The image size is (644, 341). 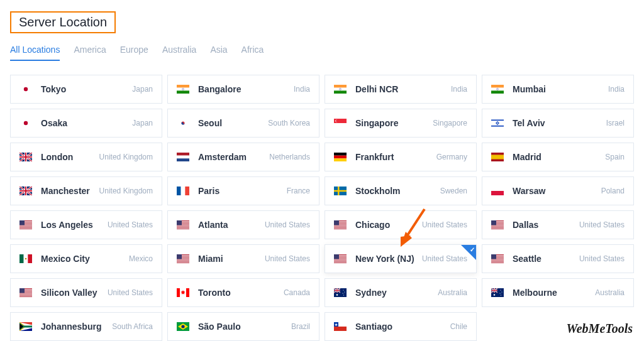 I want to click on location-city: Dallas, so click(x=543, y=225).